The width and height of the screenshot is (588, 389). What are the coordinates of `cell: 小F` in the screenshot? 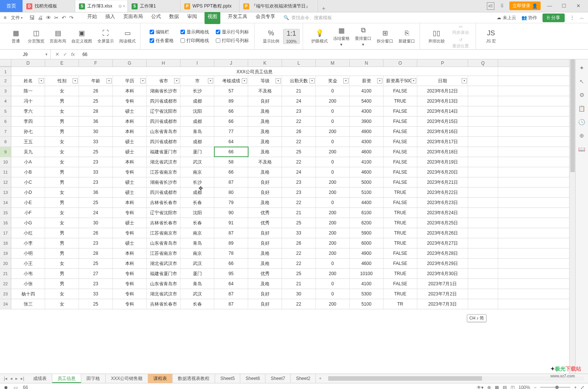 It's located at (28, 213).